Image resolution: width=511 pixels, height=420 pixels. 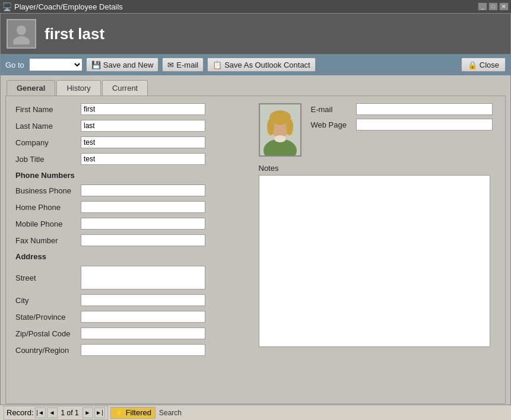 What do you see at coordinates (56, 413) in the screenshot?
I see `record-navigator: Record: |◄ ◄ 1 of 1 ► ►|` at bounding box center [56, 413].